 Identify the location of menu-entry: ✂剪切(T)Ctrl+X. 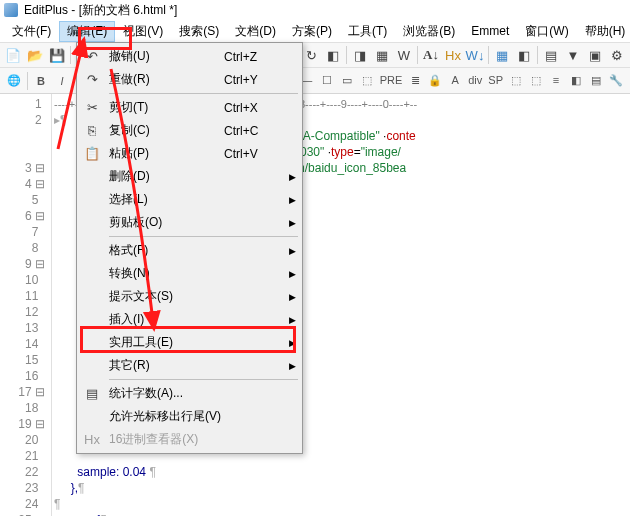
(190, 108).